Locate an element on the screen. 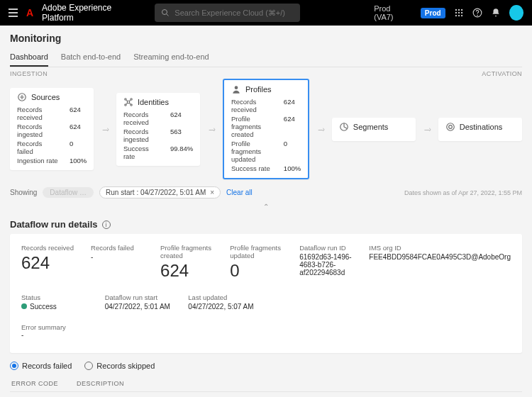  env-label: Prod (VA7) is located at coordinates (392, 13).